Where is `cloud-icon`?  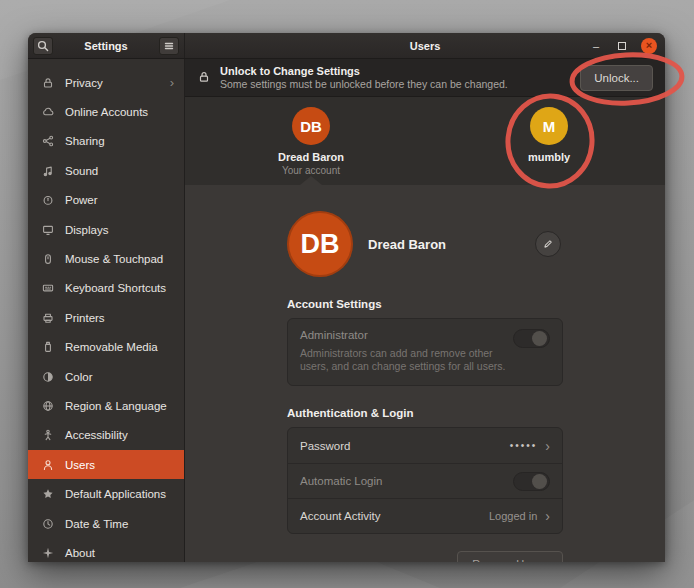 cloud-icon is located at coordinates (48, 112).